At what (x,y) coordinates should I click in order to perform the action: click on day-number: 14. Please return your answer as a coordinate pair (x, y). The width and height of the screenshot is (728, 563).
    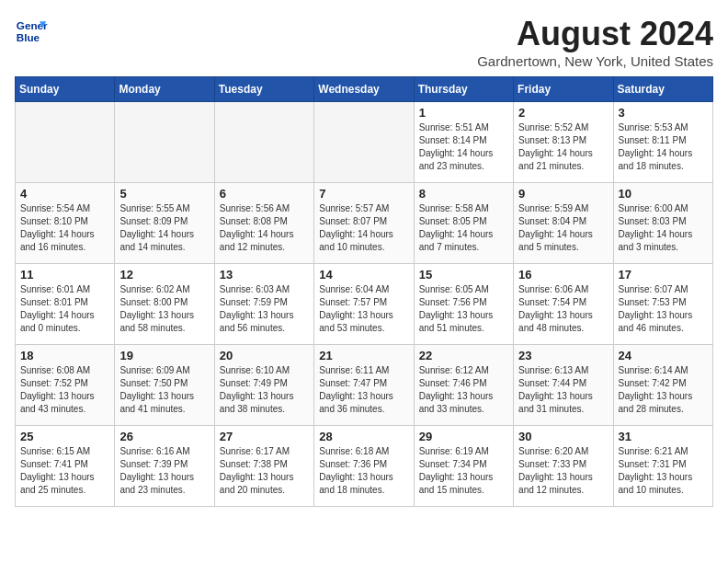
    Looking at the image, I should click on (364, 274).